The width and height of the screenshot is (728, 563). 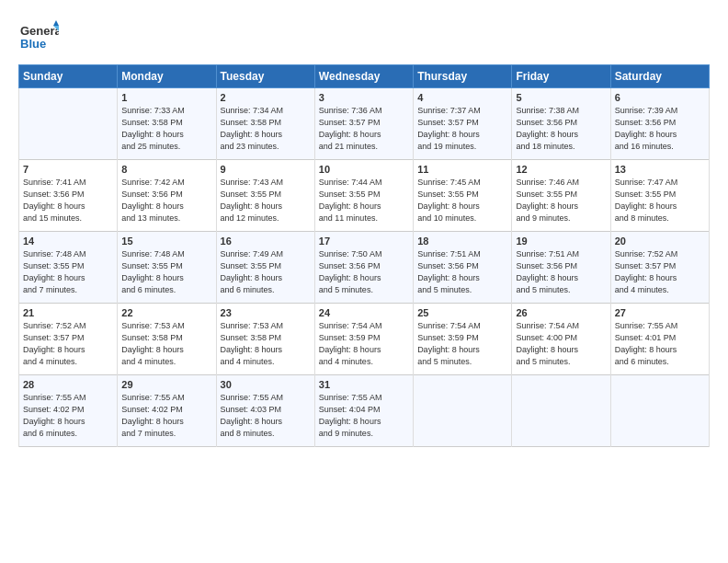 I want to click on calendar-cell: 1Sunrise: 7:33 AMSunset: 3:58 PMDaylight…, so click(x=167, y=124).